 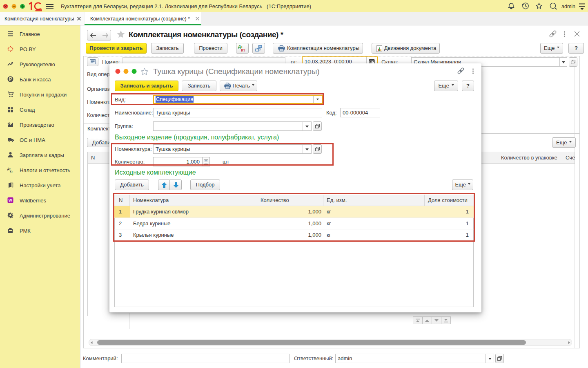 I want to click on svg-text: W, so click(x=11, y=200).